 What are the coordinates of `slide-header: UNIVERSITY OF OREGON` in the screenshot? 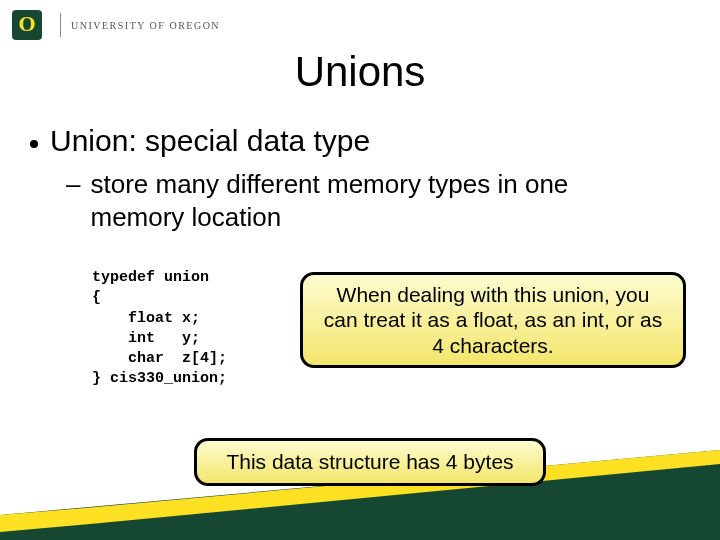 It's located at (360, 21).